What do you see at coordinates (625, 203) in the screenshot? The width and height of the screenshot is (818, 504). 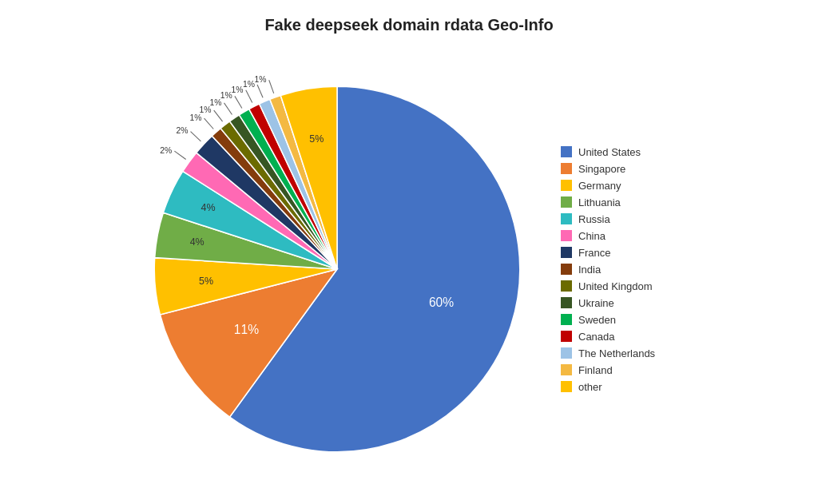 I see `legend-item-lithuania: Lithuania` at bounding box center [625, 203].